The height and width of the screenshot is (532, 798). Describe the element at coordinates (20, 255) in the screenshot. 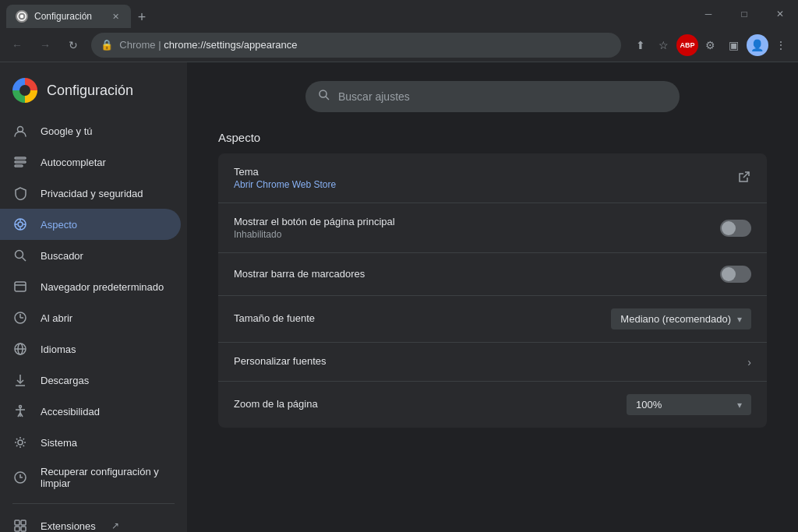

I see `buscador-icon` at that location.